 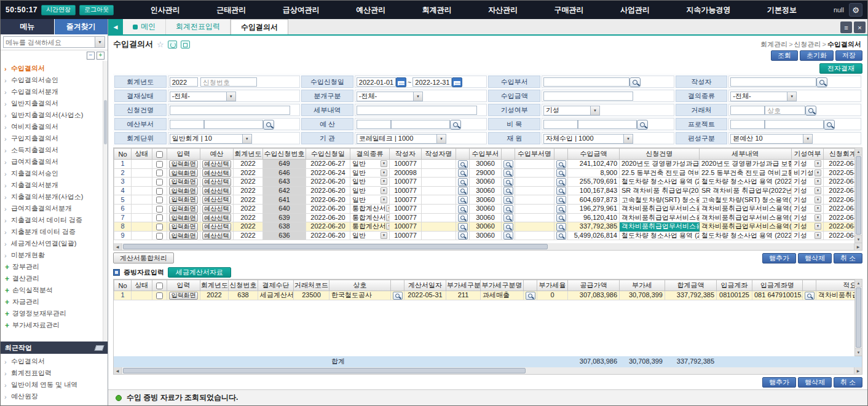 What do you see at coordinates (234, 124) in the screenshot?
I see `budget-dept-name-input` at bounding box center [234, 124].